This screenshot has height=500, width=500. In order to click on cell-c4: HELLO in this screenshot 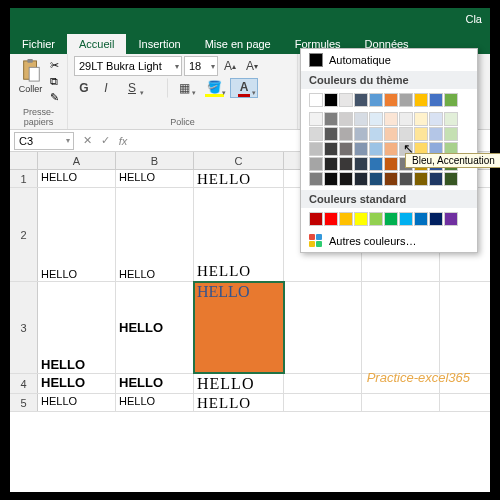, I will do `click(239, 384)`.